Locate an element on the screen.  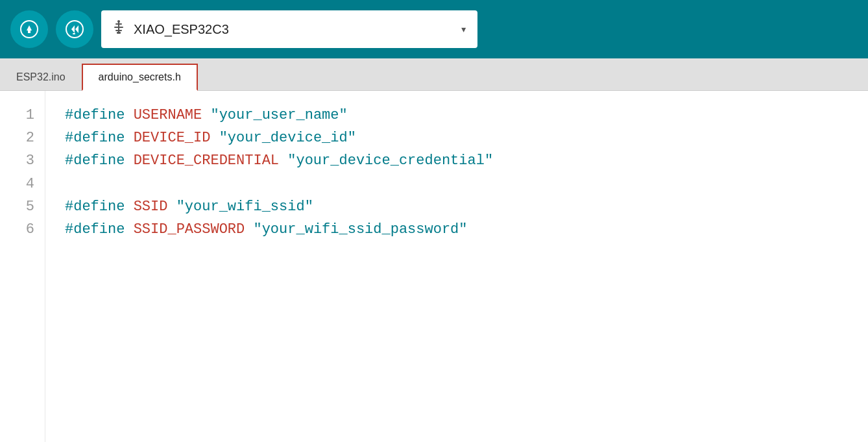
code-line-2: #define DEVICE_ID "your_device_id" is located at coordinates (457, 138).